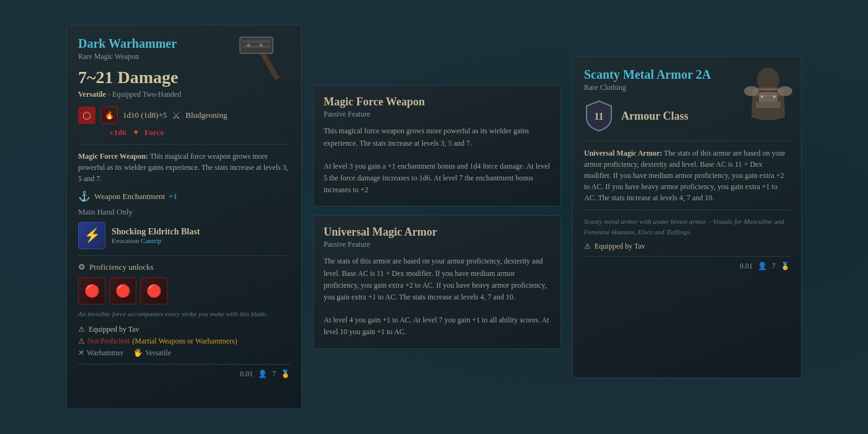 This screenshot has height=434, width=868. Describe the element at coordinates (263, 374) in the screenshot. I see `person-icon: 👤` at that location.